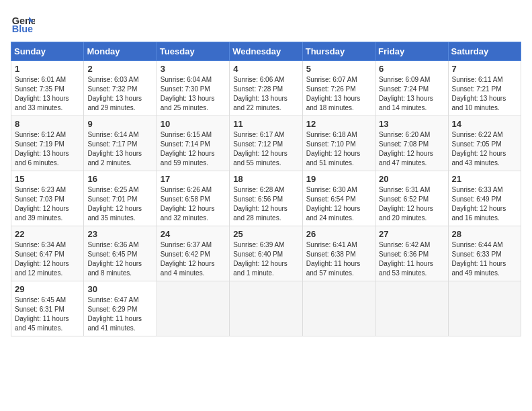 The width and height of the screenshot is (532, 411). I want to click on calendar-week-row: 15Sunrise: 6:23 AM Sunset: 7:03 PM Dayli…, so click(266, 199).